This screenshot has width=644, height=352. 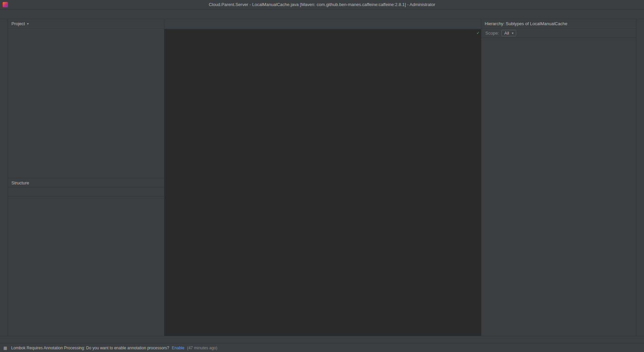 What do you see at coordinates (322, 348) in the screenshot?
I see `status-bar: ▦ Lombok Requires Annotation Processing:…` at bounding box center [322, 348].